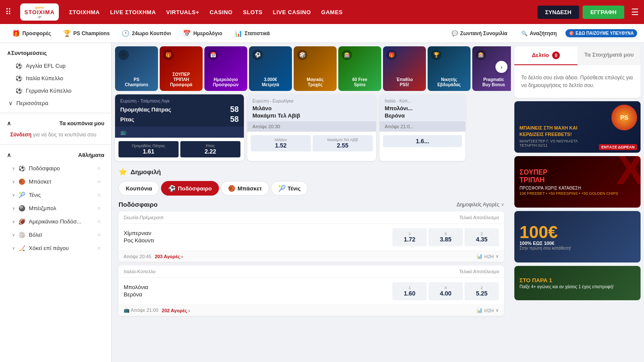  I want to click on banner-super-triple: 🎁 ΣΟΥΠΕΡΤΡΙΠΛΗΠροσφορά, so click(181, 69).